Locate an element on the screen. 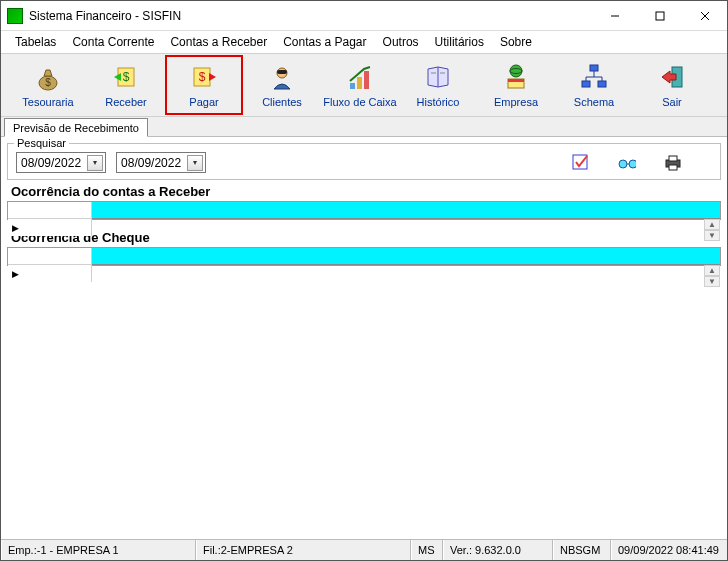  status-bar: Emp.:-1 - EMPRESA 1 Fil.:2-EMPRESA 2 MS … is located at coordinates (364, 550).